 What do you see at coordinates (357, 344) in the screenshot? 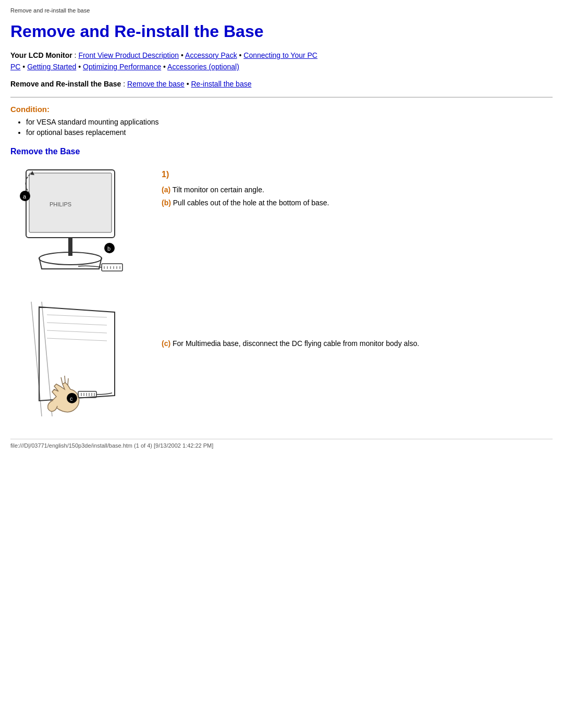
I see `step-2c-text: (c) For Multimedia base, disconnect the …` at bounding box center [357, 344].